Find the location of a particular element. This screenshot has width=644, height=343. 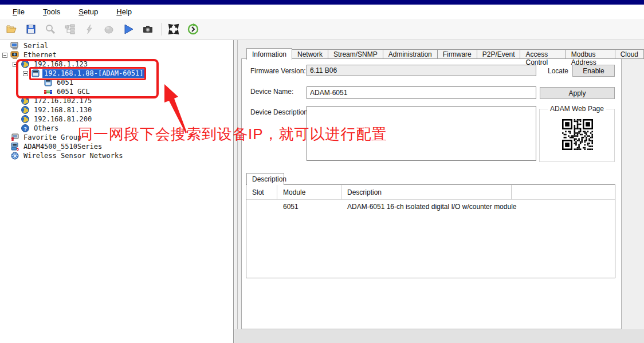

column-header-slot: Slot is located at coordinates (262, 192).